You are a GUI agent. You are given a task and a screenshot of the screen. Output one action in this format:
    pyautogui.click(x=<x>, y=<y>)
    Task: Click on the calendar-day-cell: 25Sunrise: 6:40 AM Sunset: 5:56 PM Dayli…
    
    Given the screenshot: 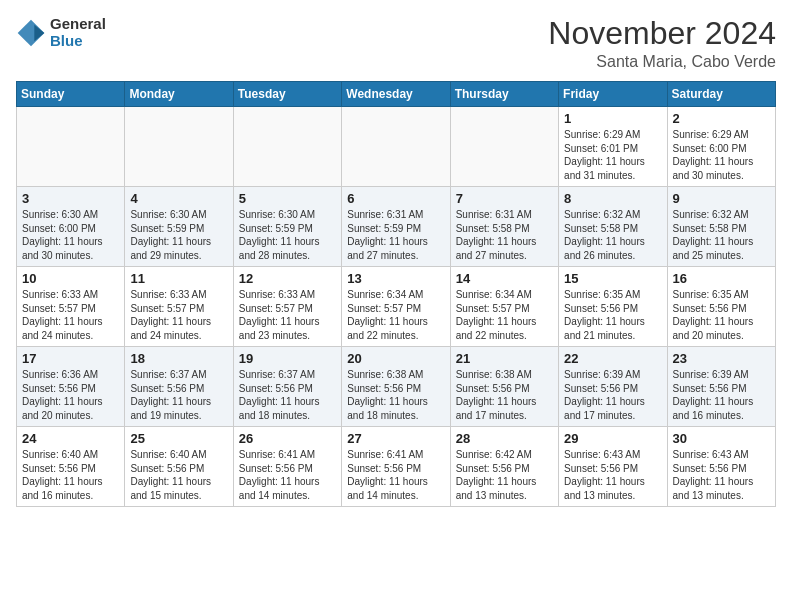 What is the action you would take?
    pyautogui.click(x=179, y=467)
    